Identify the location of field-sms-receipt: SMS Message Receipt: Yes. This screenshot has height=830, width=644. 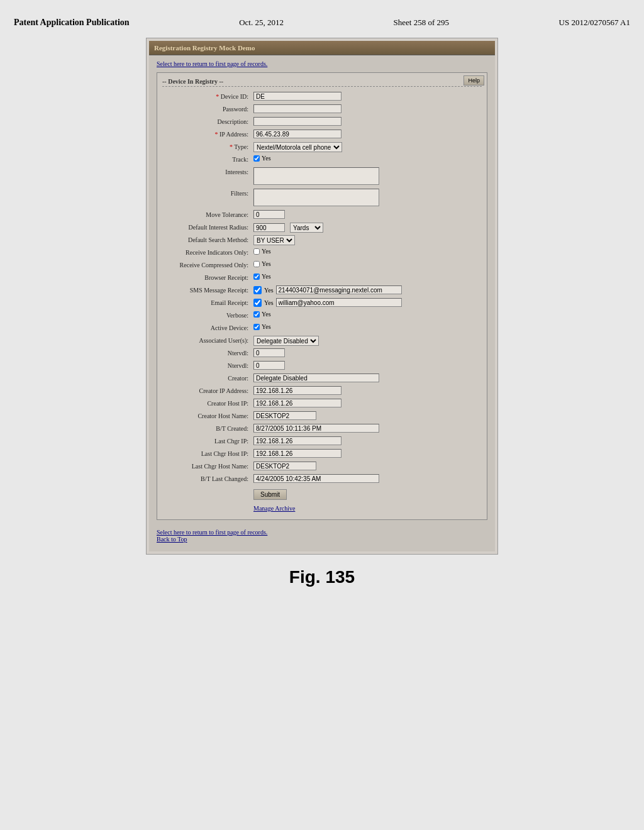
(322, 290).